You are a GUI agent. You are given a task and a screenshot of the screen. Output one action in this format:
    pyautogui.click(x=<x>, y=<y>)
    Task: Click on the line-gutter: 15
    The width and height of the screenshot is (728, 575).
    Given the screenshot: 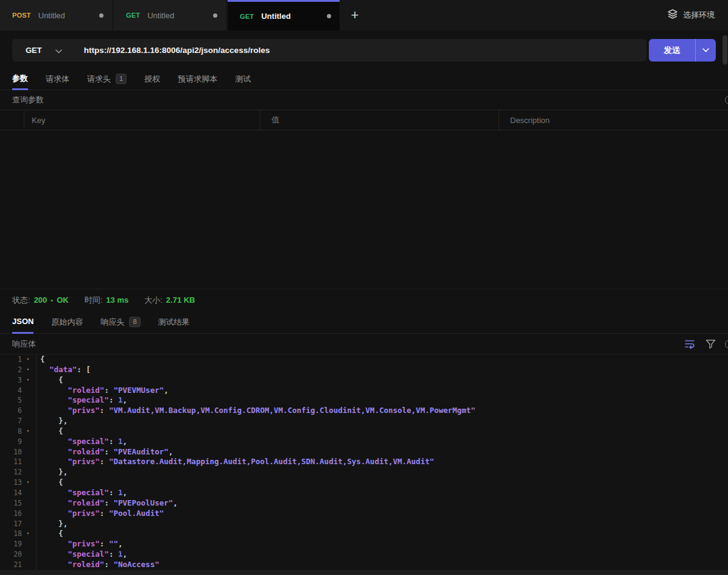 What is the action you would take?
    pyautogui.click(x=18, y=503)
    